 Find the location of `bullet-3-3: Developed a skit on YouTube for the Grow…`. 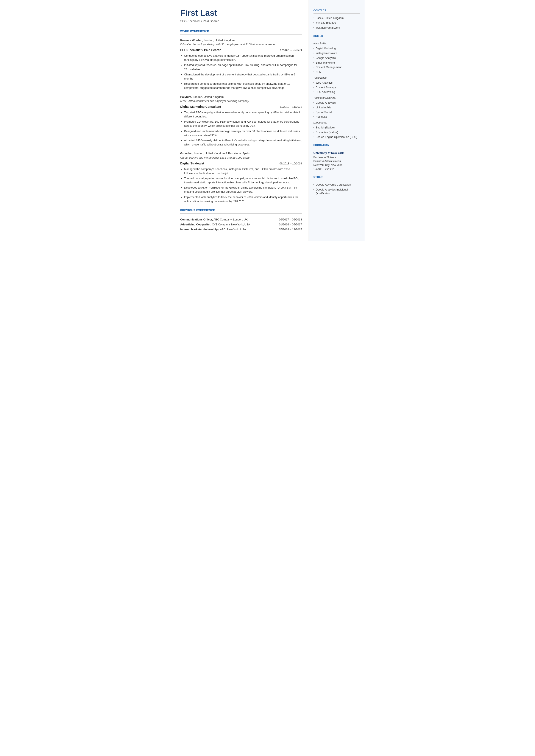

bullet-3-3: Developed a skit on YouTube for the Grow… is located at coordinates (243, 190).